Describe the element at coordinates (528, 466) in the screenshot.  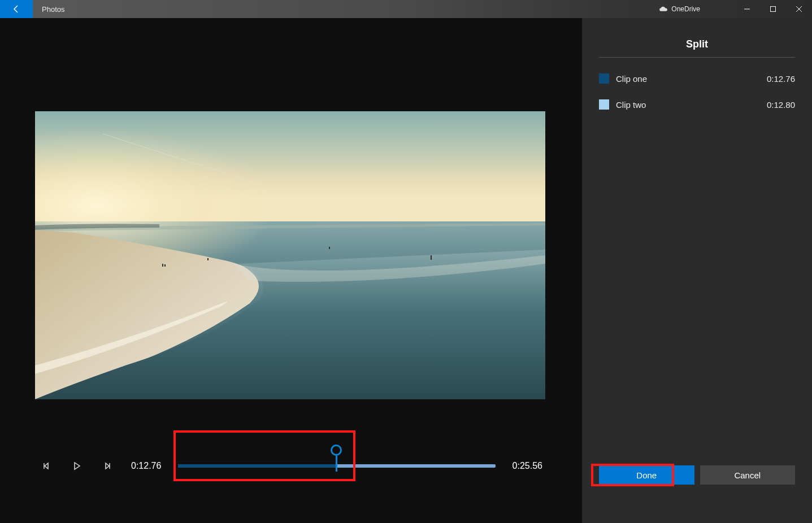
I see `total-time: 0:25.56` at that location.